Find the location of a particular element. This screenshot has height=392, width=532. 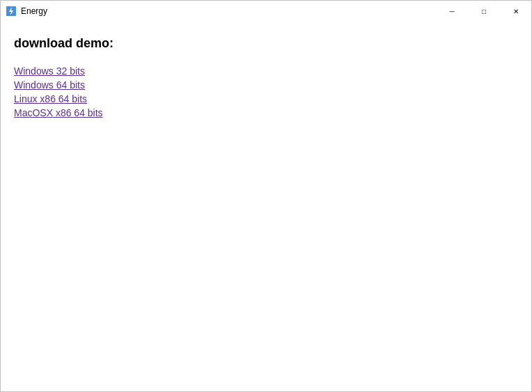

titlebar-controls: ─ □ ✕ is located at coordinates (484, 11).